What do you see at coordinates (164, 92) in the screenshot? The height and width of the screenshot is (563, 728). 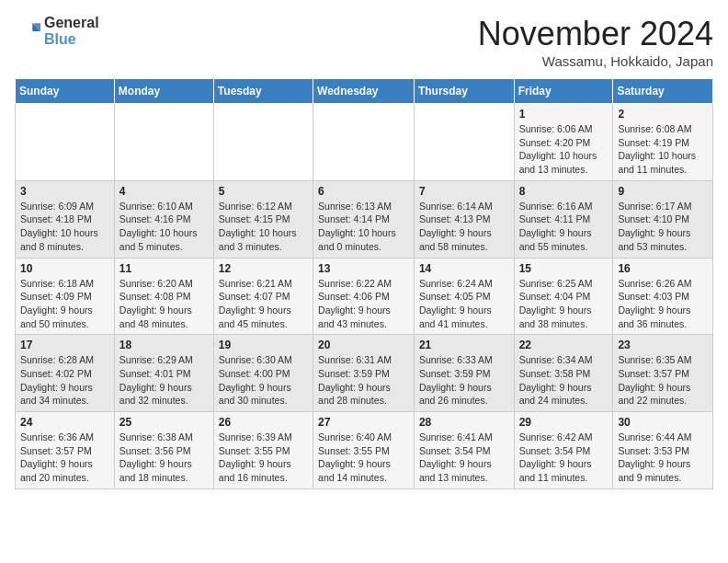 I see `header-monday: Monday` at bounding box center [164, 92].